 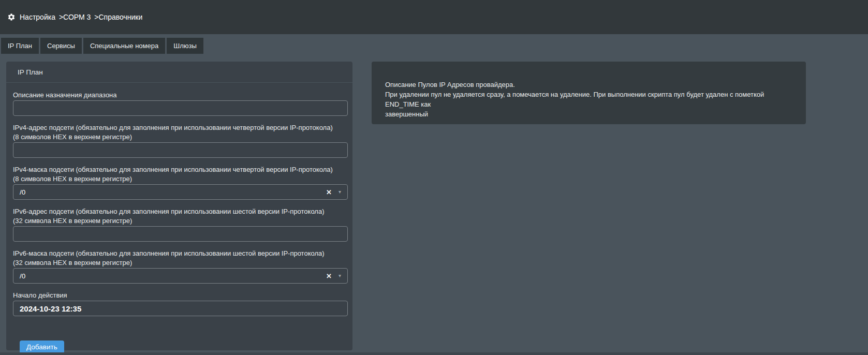 I want to click on start-date-label: Начало действия, so click(x=183, y=295).